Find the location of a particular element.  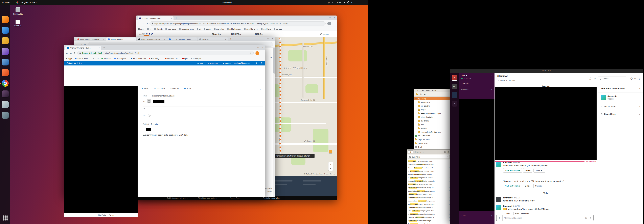

user-avatar is located at coordinates (499, 199).